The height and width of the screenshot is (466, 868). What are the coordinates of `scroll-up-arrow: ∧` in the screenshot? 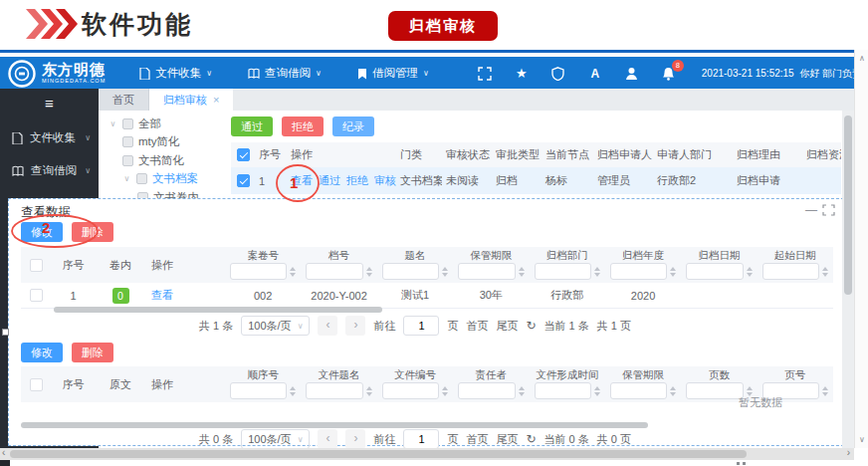 It's located at (862, 58).